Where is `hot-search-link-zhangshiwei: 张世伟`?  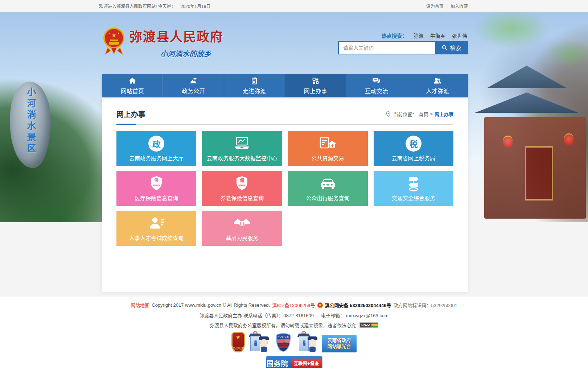 hot-search-link-zhangshiwei: 张世伟 is located at coordinates (460, 36).